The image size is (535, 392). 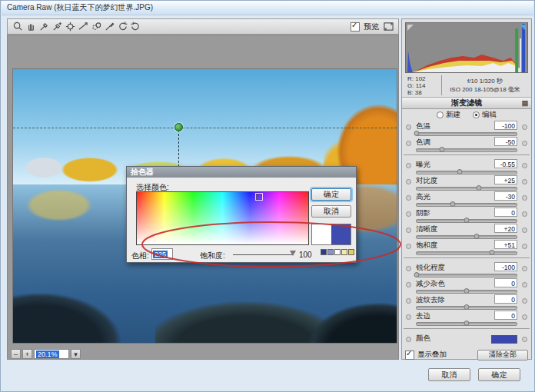 What do you see at coordinates (223, 218) in the screenshot?
I see `color-spectrum-field` at bounding box center [223, 218].